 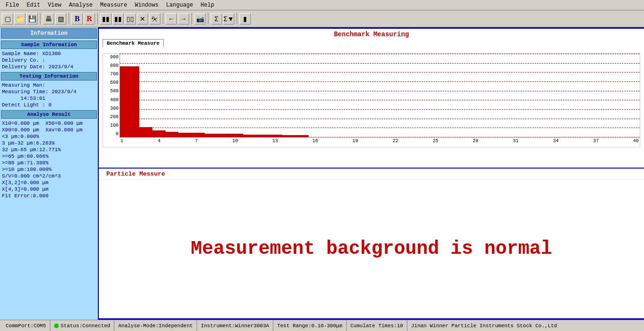 I want to click on gte10-value: >=10 μm:100.000%, so click(x=27, y=170).